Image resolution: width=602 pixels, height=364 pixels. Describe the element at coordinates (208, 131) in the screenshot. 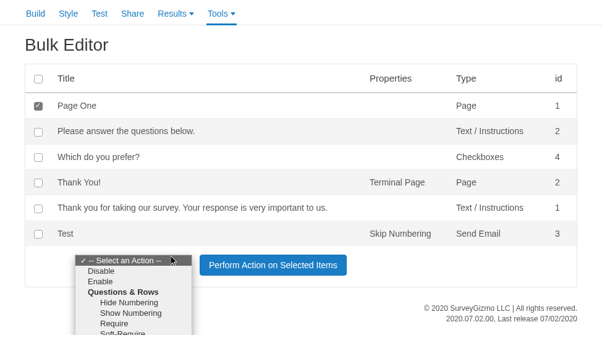

I see `cell-title: Please answer the questions below.` at that location.